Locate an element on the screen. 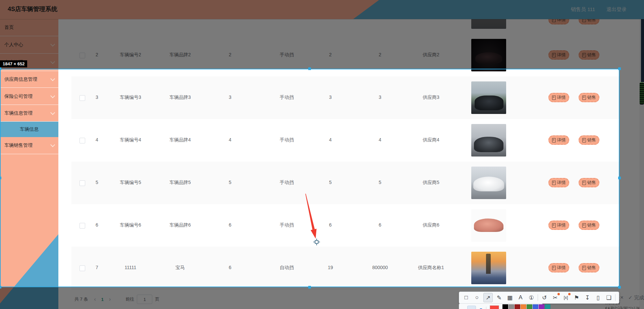 This screenshot has height=309, width=644. selection-size-badge: 1847 × 652 is located at coordinates (13, 64).